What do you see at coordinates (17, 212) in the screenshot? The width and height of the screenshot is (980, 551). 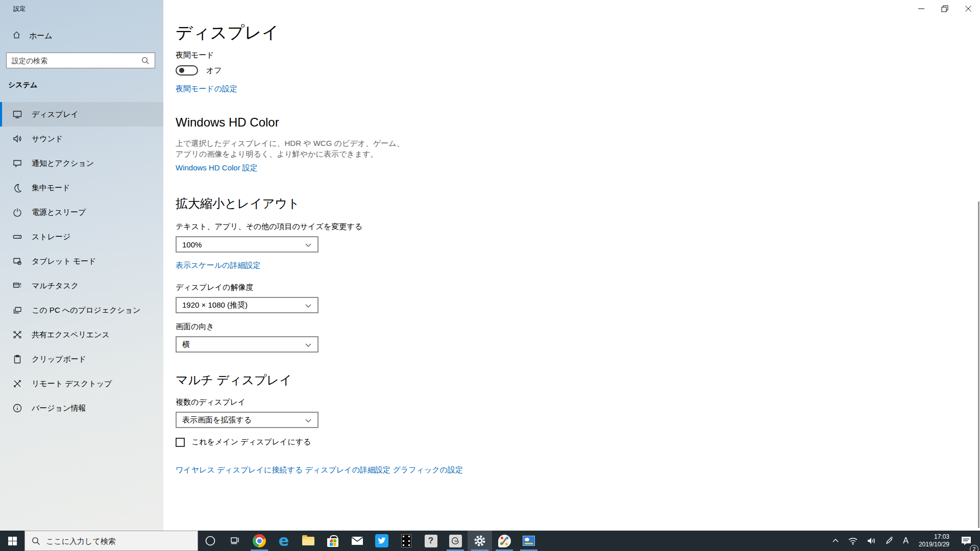 I see `power-sleep-icon` at bounding box center [17, 212].